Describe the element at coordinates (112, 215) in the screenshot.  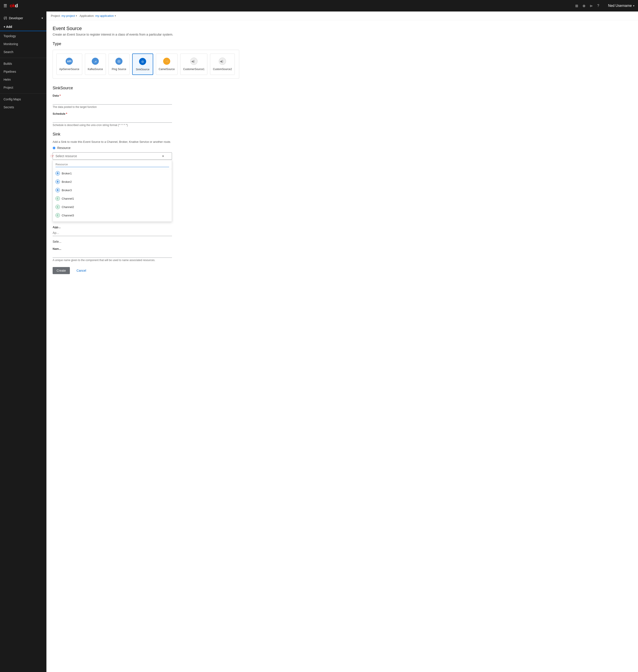
I see `dropdown-item-channel3: C Channel3` at that location.